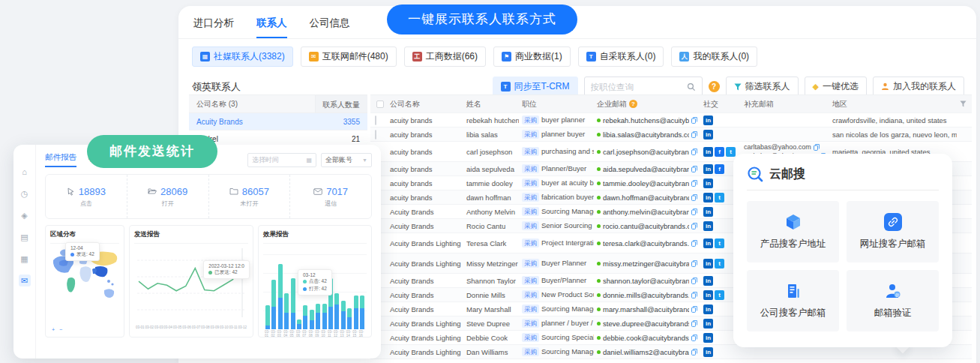 This screenshot has width=980, height=363. I want to click on company-row: Acuity Brands3355, so click(278, 122).